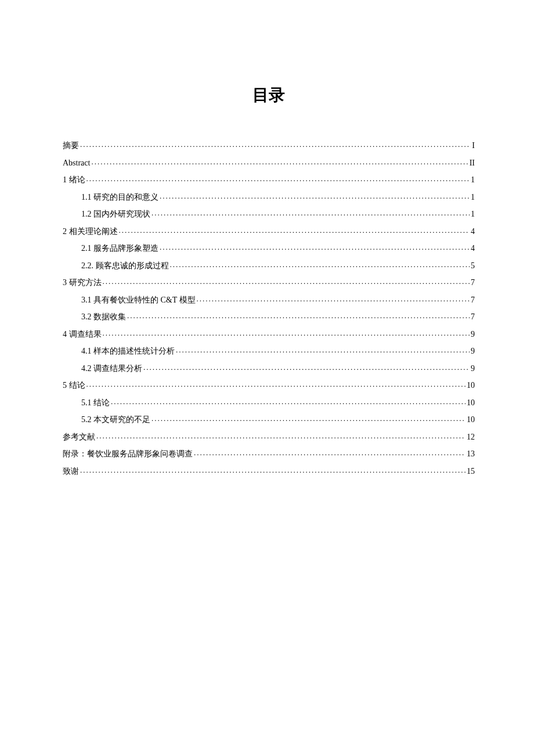 The image size is (534, 756). I want to click on toc-entry-label: 5 结论, so click(74, 386).